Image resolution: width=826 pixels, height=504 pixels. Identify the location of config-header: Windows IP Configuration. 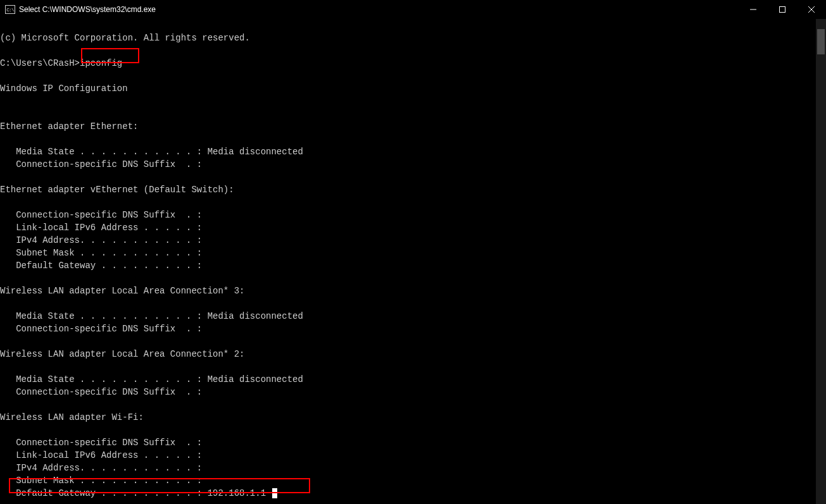
(64, 89).